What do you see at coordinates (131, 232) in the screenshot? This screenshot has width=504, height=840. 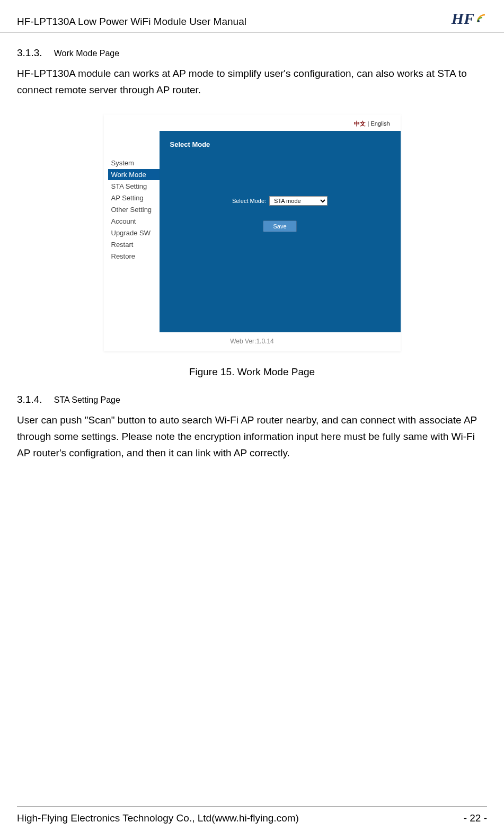 I see `sidebar-nav: System Work Mode STA Setting AP Setting …` at bounding box center [131, 232].